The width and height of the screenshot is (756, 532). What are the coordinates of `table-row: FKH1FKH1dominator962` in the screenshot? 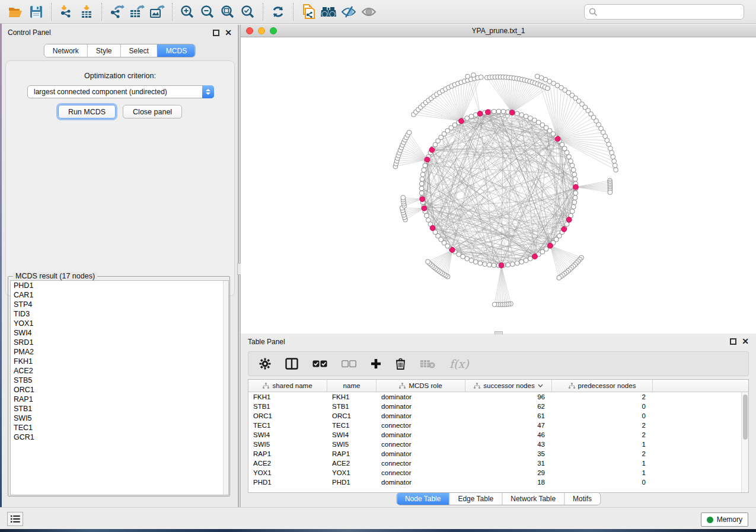 It's located at (498, 397).